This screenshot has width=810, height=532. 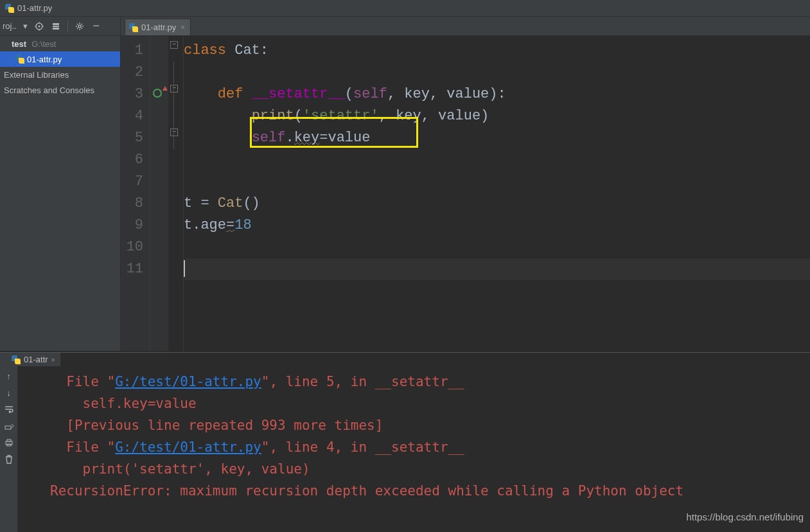 What do you see at coordinates (184, 269) in the screenshot?
I see `text-cursor` at bounding box center [184, 269].